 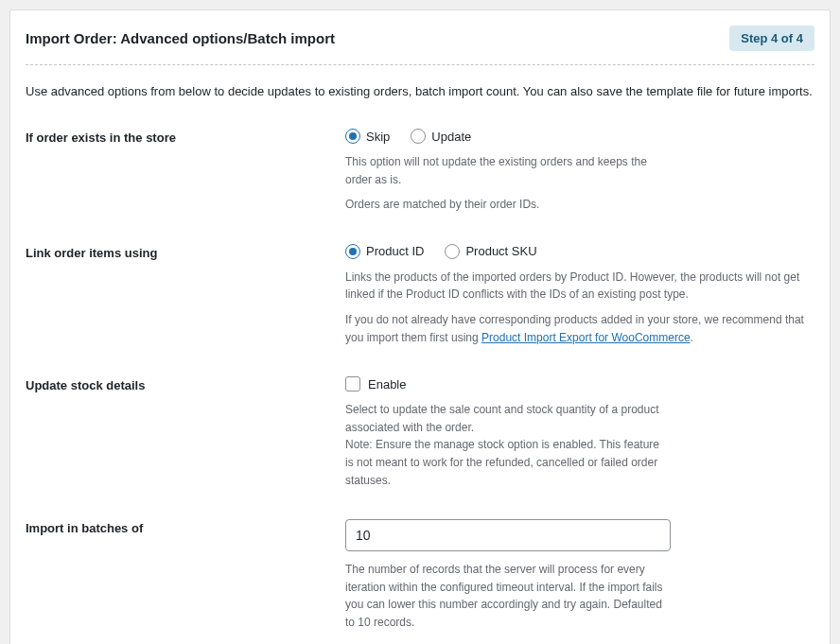 What do you see at coordinates (420, 295) in the screenshot?
I see `field-link-items: Link order items using Product ID Produc…` at bounding box center [420, 295].